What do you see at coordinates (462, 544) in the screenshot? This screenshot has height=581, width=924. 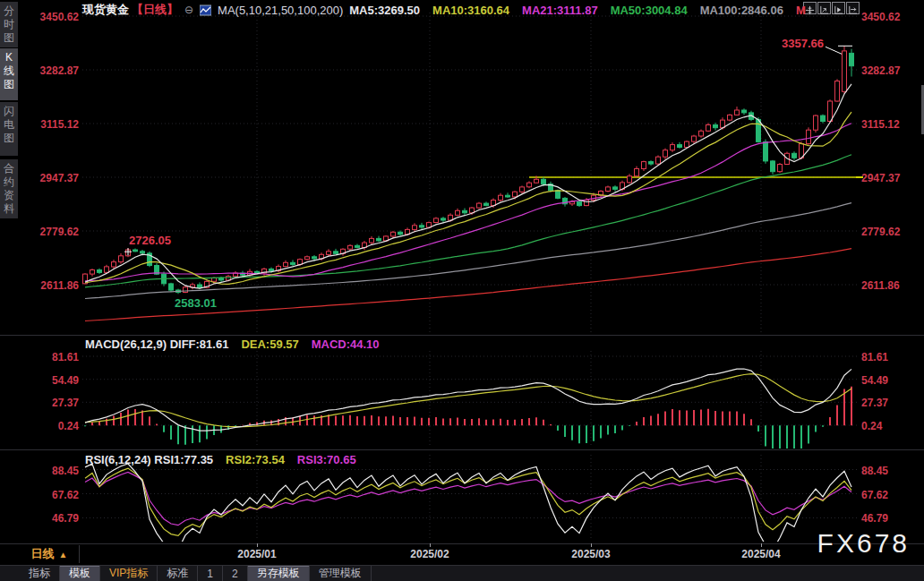 I see `separator-rsi-axis` at bounding box center [462, 544].